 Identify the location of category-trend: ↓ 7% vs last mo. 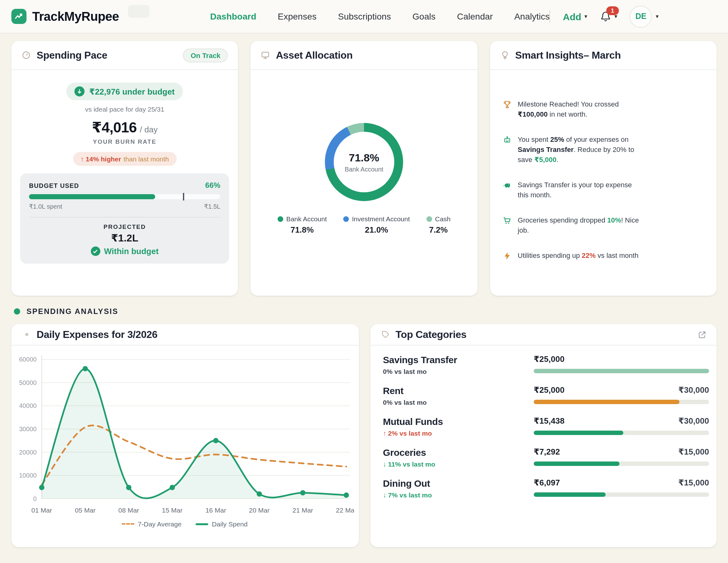
(454, 495).